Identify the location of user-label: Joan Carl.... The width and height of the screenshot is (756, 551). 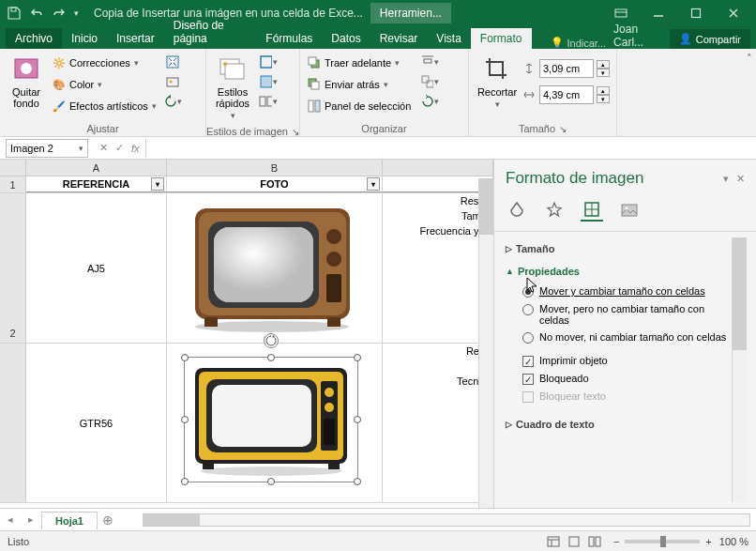
(638, 36).